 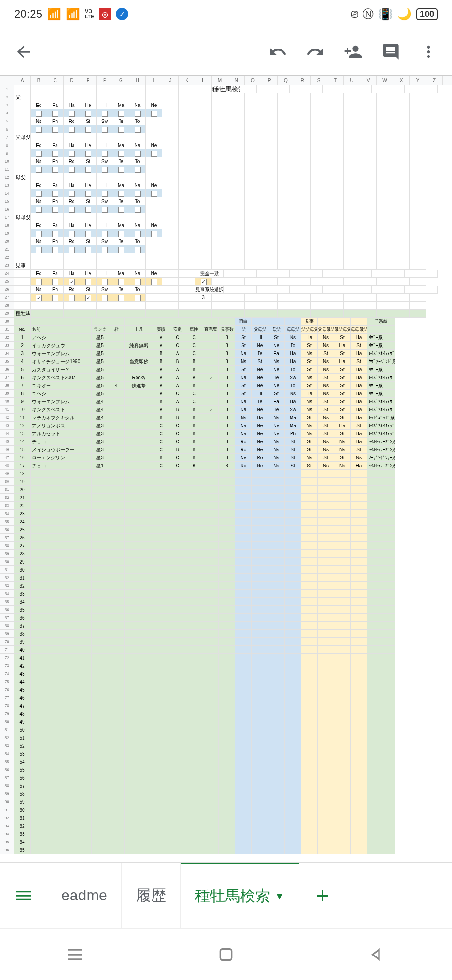 What do you see at coordinates (240, 895) in the screenshot?
I see `tab-stallion-search: 種牡馬検索▼` at bounding box center [240, 895].